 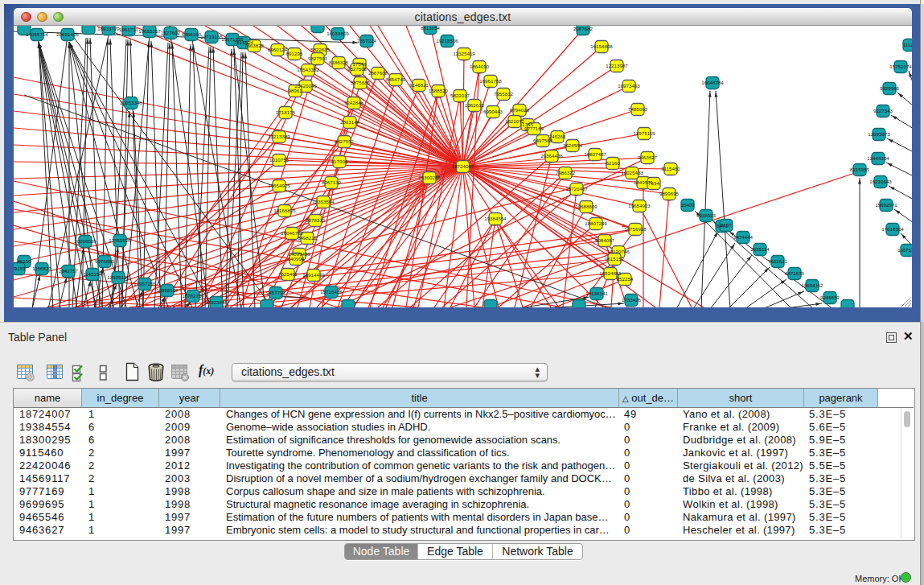 What do you see at coordinates (586, 206) in the screenshot?
I see `svg-text: 10688609` at bounding box center [586, 206].